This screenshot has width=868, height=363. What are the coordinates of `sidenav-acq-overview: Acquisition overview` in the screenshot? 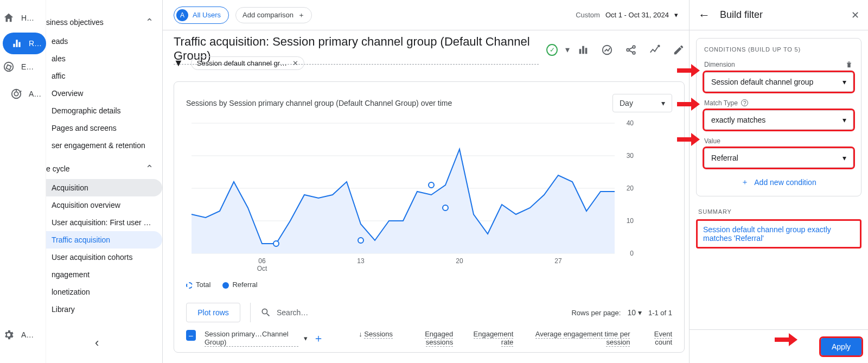 It's located at (104, 205).